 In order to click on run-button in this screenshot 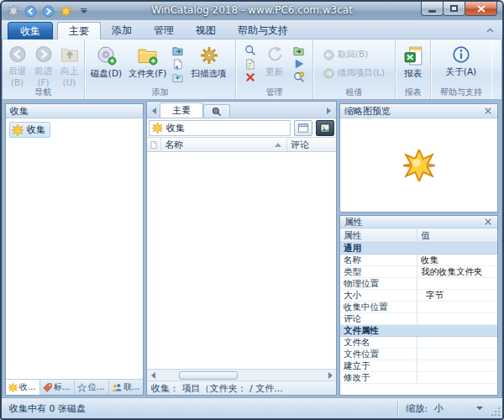, I will do `click(299, 64)`.